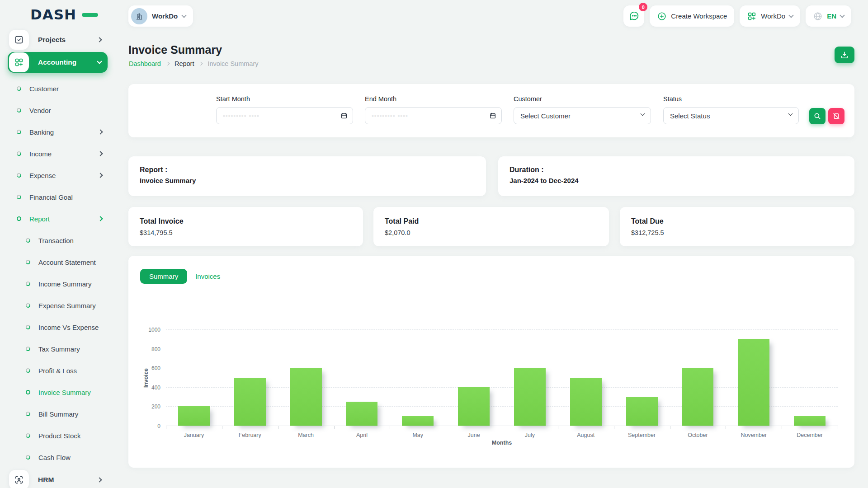 This screenshot has width=868, height=488. Describe the element at coordinates (54, 436) in the screenshot. I see `sidebar-item-product-stock: Product Stock` at that location.